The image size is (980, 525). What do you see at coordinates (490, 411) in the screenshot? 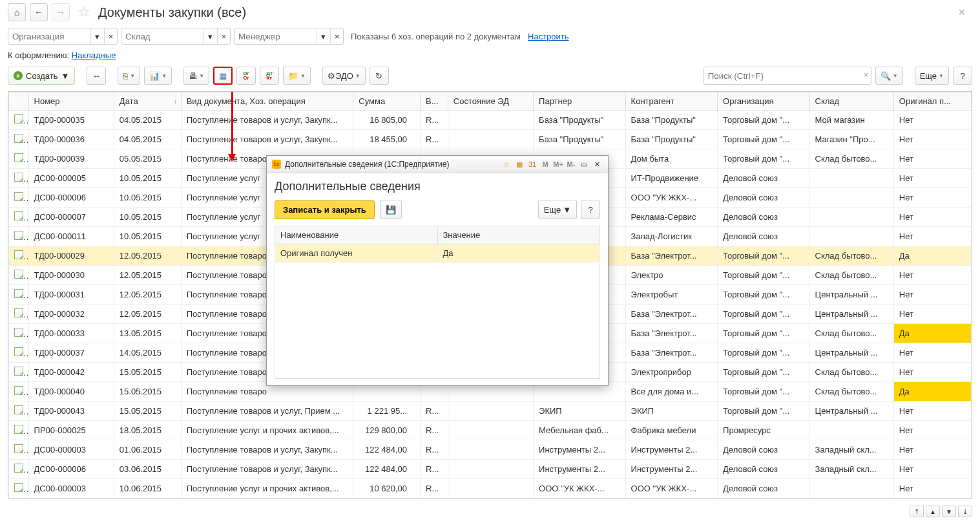
I see `table-row: ТД00-000043 15.05.2015 Поступление товар…` at bounding box center [490, 411].